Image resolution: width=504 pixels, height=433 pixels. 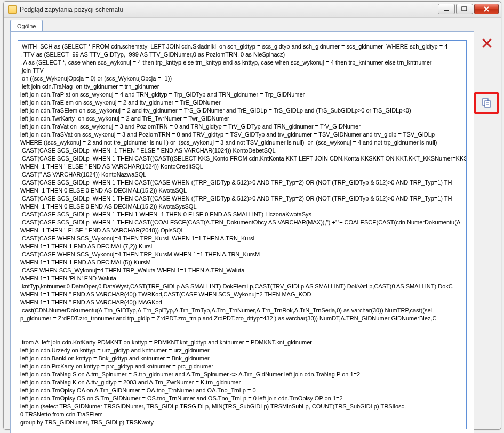 What do you see at coordinates (239, 319) in the screenshot?
I see `sql-line: p_gidnumer = ZrdPDT.zro_trnnumer and trp…` at bounding box center [239, 319].